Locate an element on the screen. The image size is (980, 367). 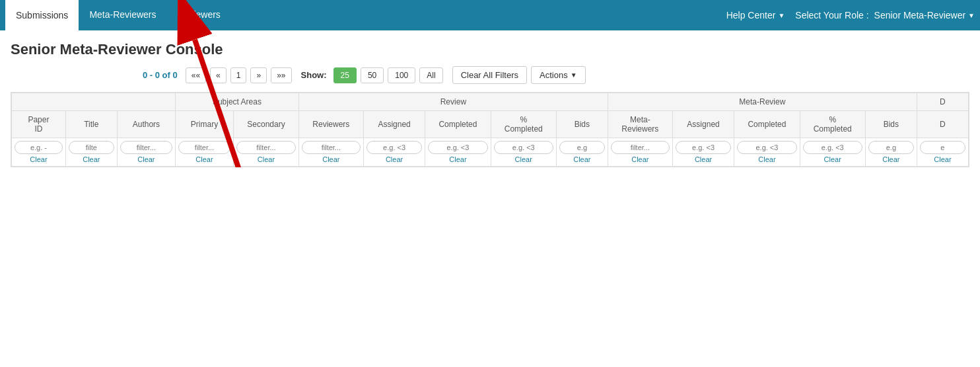
filter-meta-reviewers-input is located at coordinates (641, 147).